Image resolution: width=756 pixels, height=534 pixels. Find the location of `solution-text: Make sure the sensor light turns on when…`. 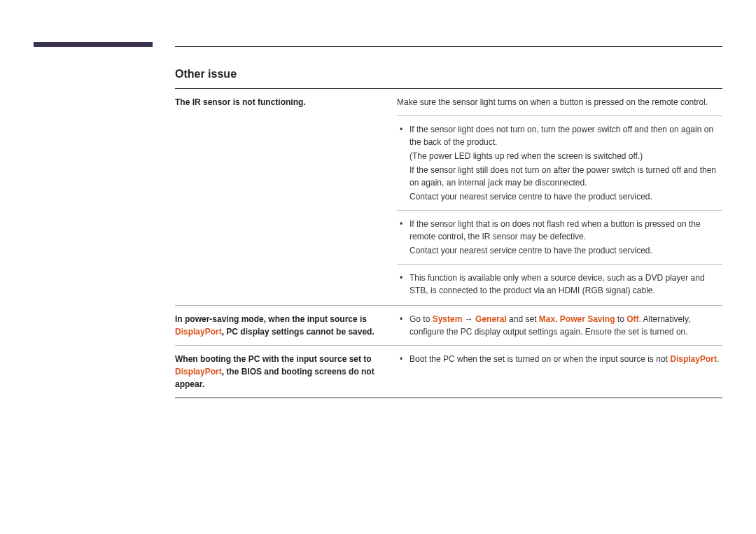

solution-text: Make sure the sensor light turns on when… is located at coordinates (560, 102).